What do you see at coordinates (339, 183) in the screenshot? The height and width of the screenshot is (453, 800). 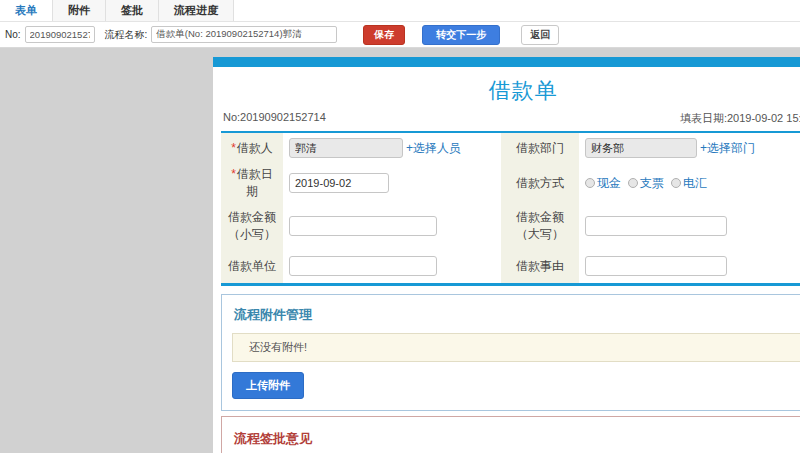 I see `loan-date-input` at bounding box center [339, 183].